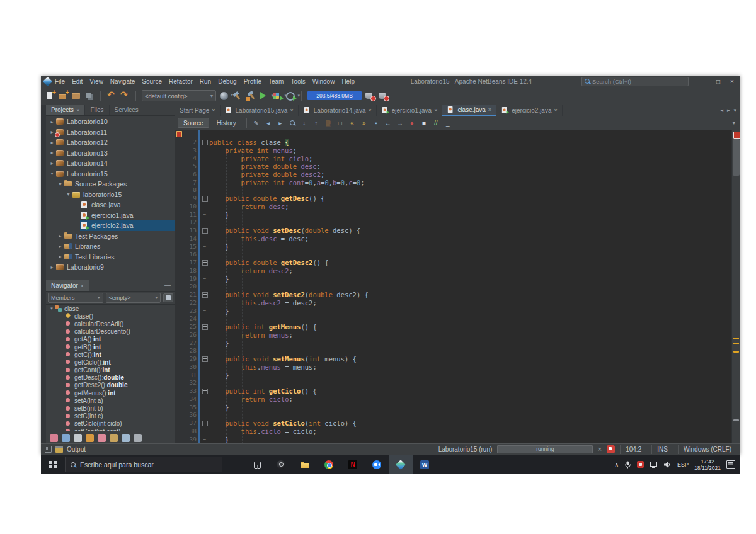 The width and height of the screenshot is (756, 534). I want to click on next-bookmark-icon: », so click(364, 123).